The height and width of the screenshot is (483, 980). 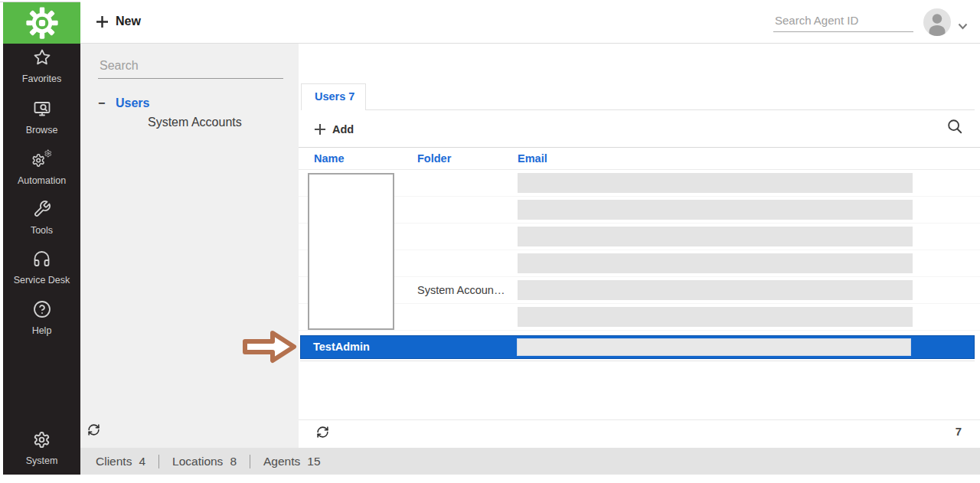 I want to click on column-header-folder: Folder, so click(x=434, y=159).